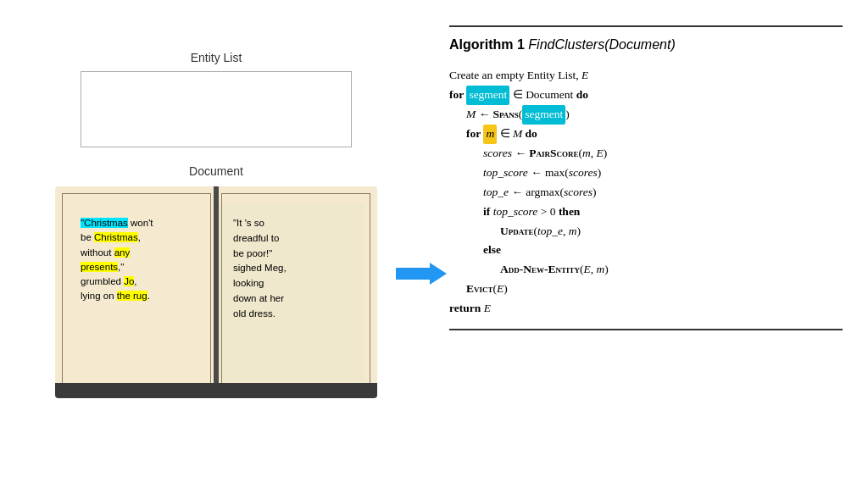  Describe the element at coordinates (490, 134) in the screenshot. I see `hl-m: m` at that location.